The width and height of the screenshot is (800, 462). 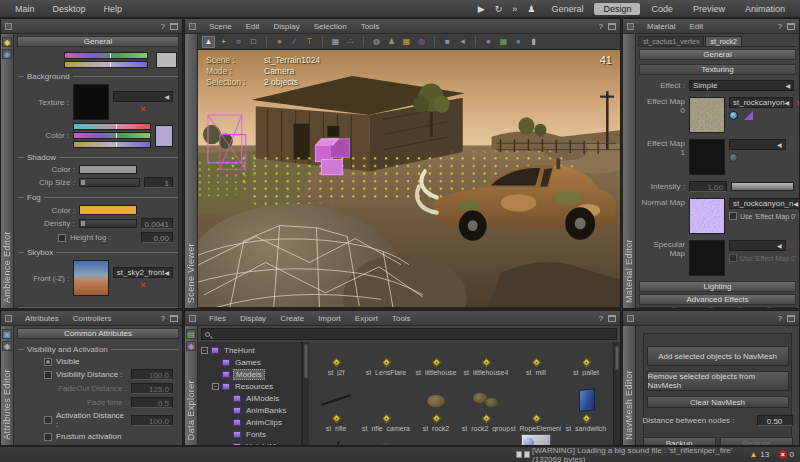 What do you see at coordinates (220, 26) in the screenshot?
I see `menu-scene: Scene` at bounding box center [220, 26].